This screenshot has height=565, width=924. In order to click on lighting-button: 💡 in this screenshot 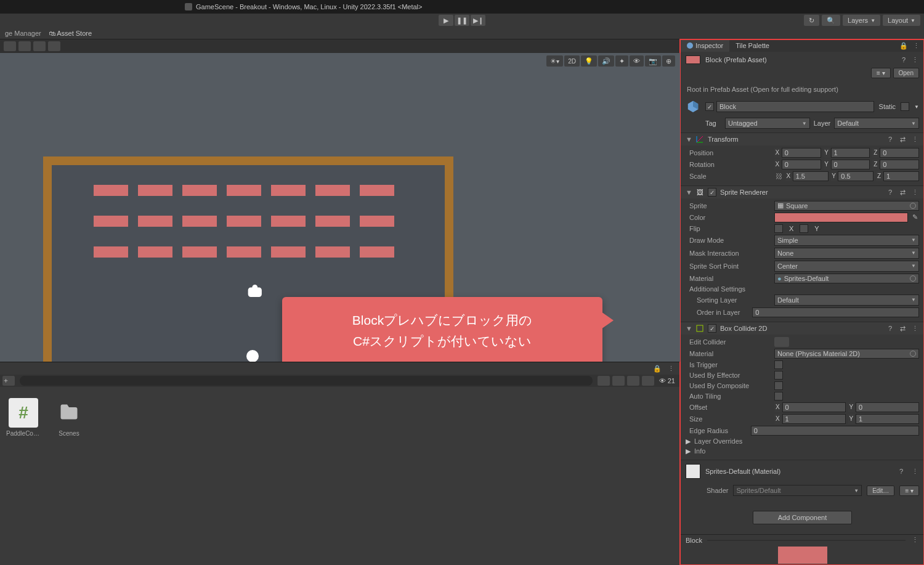, I will do `click(589, 61)`.